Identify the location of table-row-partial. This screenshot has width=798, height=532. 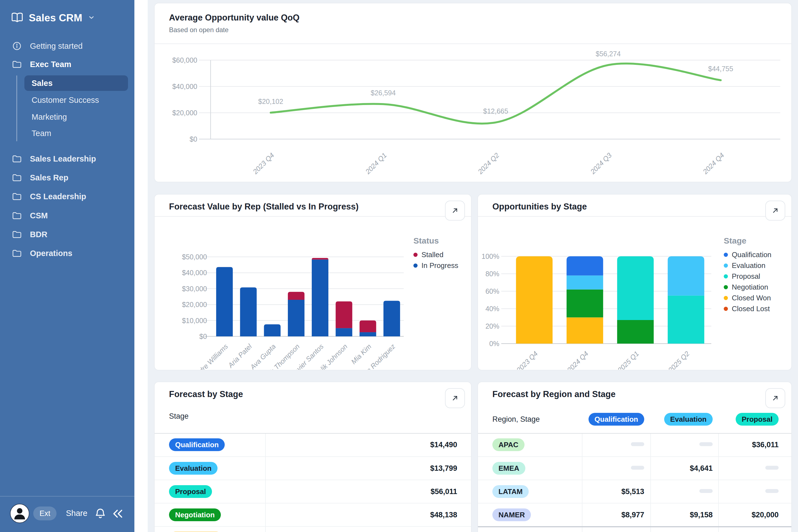
(634, 529).